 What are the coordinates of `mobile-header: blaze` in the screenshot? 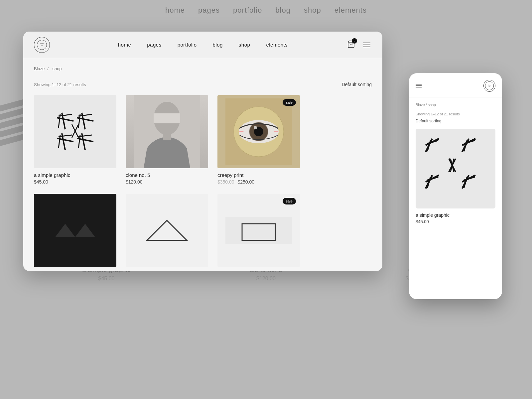 It's located at (456, 85).